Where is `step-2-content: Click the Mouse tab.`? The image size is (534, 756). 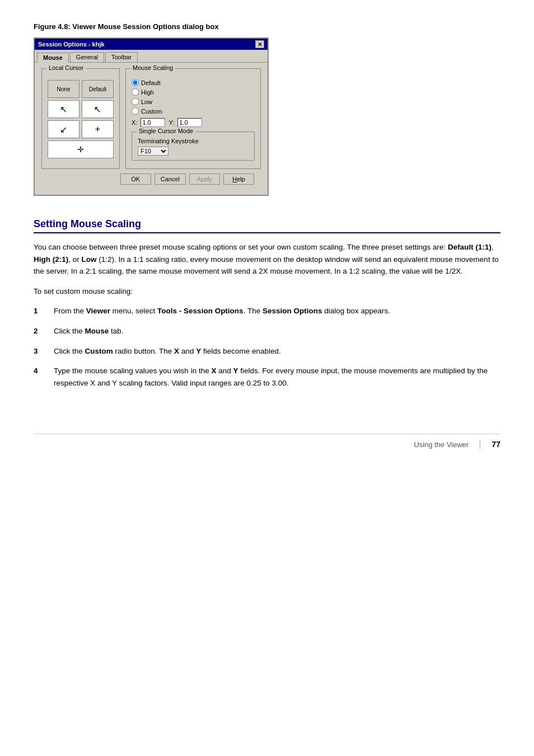
step-2-content: Click the Mouse tab. is located at coordinates (277, 331).